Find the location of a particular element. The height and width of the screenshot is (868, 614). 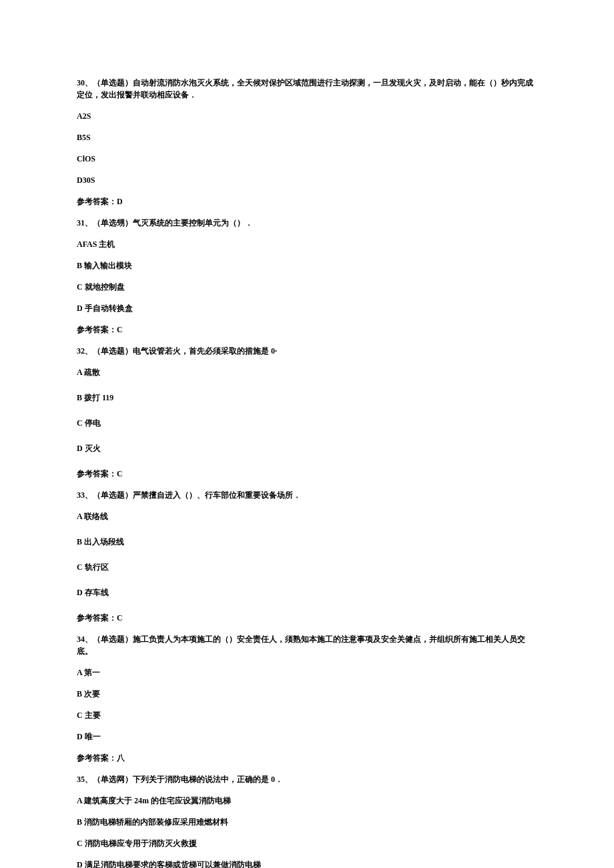

q34-text: 34、（单选题）施工负责人为本项施工的（）安全责任人，须熟知本施工的注意事项及安… is located at coordinates (307, 645).